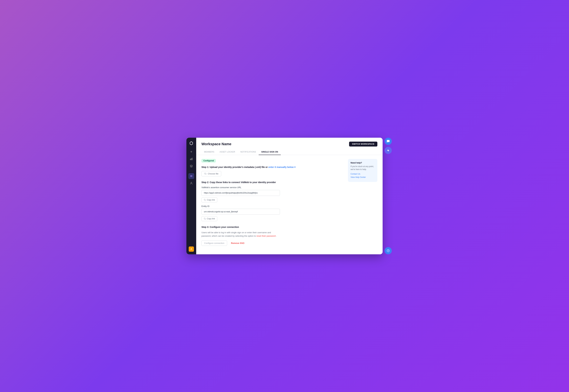  Describe the element at coordinates (273, 167) in the screenshot. I see `step1-title: Step 1: Upload your identity provider's …` at that location.